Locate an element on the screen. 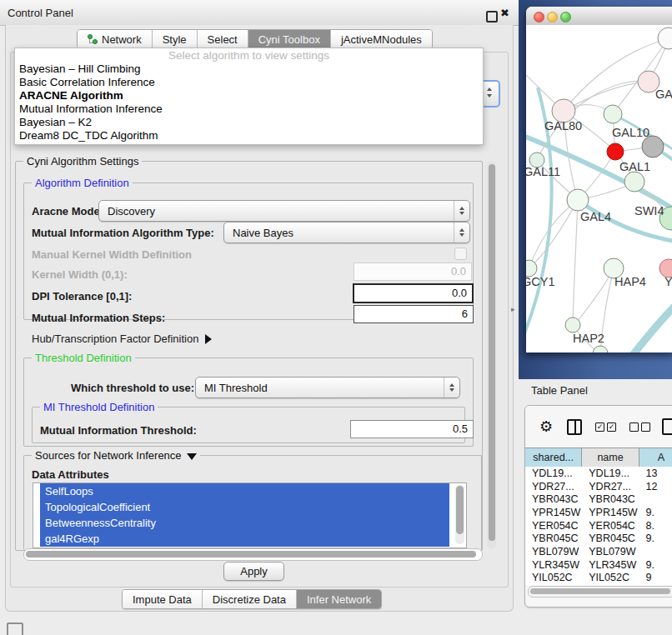 The height and width of the screenshot is (635, 672). algorithm-option: Basic Correlation Inference is located at coordinates (248, 82).